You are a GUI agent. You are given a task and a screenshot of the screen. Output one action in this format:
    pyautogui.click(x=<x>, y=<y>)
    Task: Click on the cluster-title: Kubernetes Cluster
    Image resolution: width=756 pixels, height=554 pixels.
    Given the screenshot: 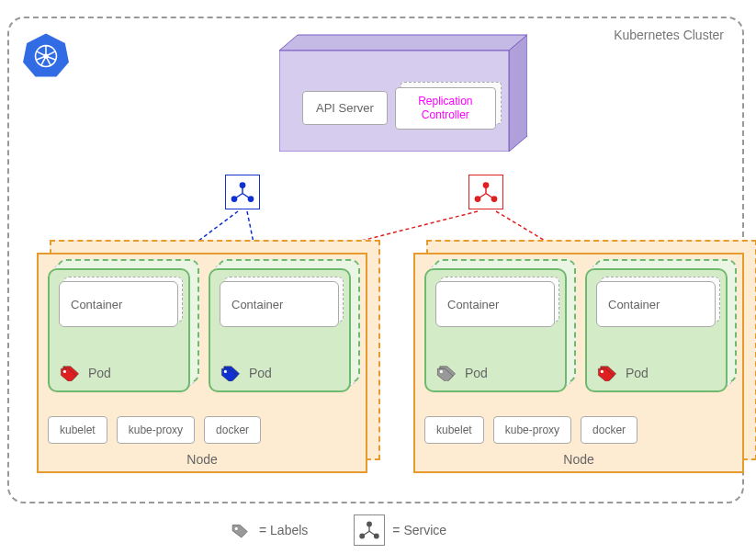 What is the action you would take?
    pyautogui.click(x=669, y=35)
    